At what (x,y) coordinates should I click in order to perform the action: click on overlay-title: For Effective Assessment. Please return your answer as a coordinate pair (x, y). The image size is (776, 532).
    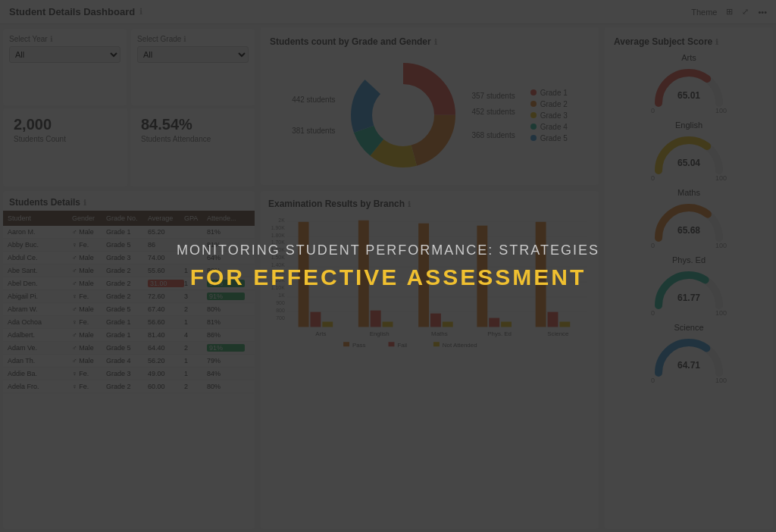
    Looking at the image, I should click on (388, 277).